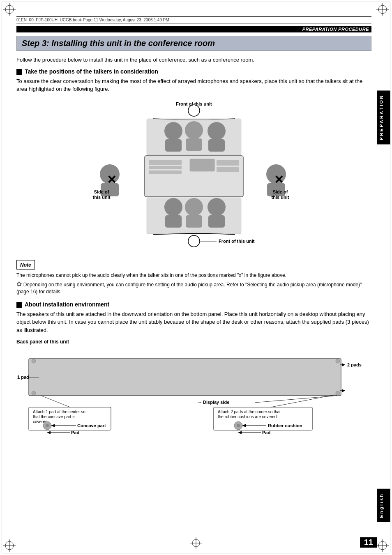 The height and width of the screenshot is (555, 392). Describe the element at coordinates (194, 342) in the screenshot. I see `back-panel-label: Back panel of this unit` at that location.